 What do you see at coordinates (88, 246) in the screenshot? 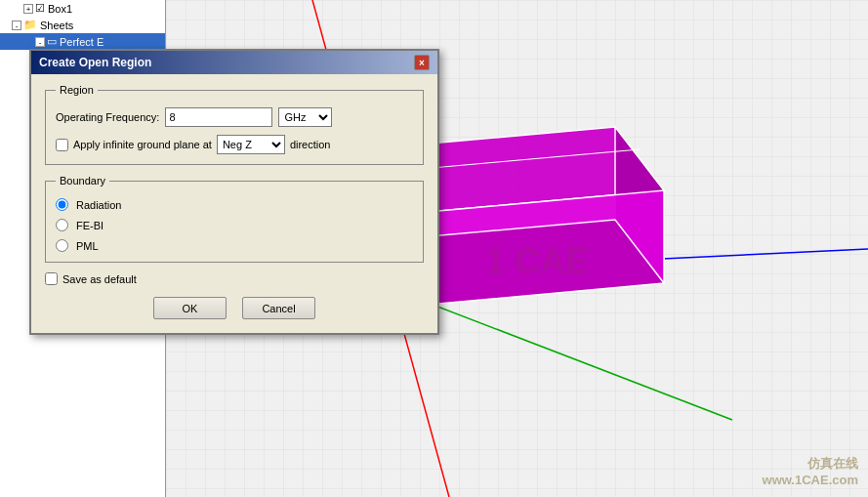
I see `pml-label: PML` at bounding box center [88, 246].